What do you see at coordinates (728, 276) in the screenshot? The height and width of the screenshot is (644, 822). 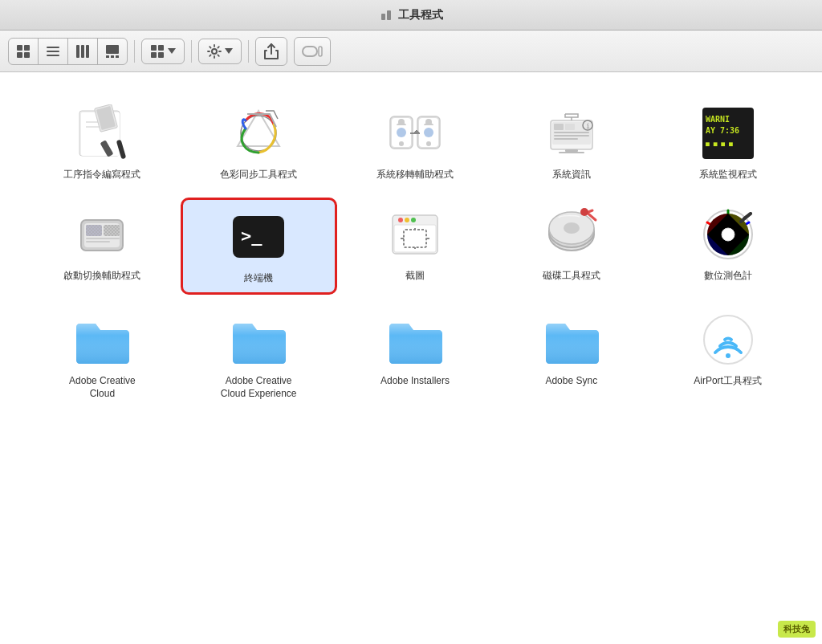 I see `digital-color-meter-label: 數位測色計` at bounding box center [728, 276].